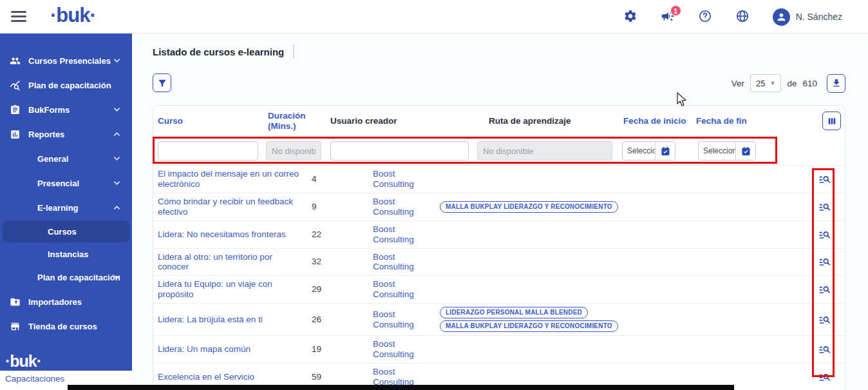 This screenshot has height=390, width=868. I want to click on filter-curso-input, so click(208, 151).